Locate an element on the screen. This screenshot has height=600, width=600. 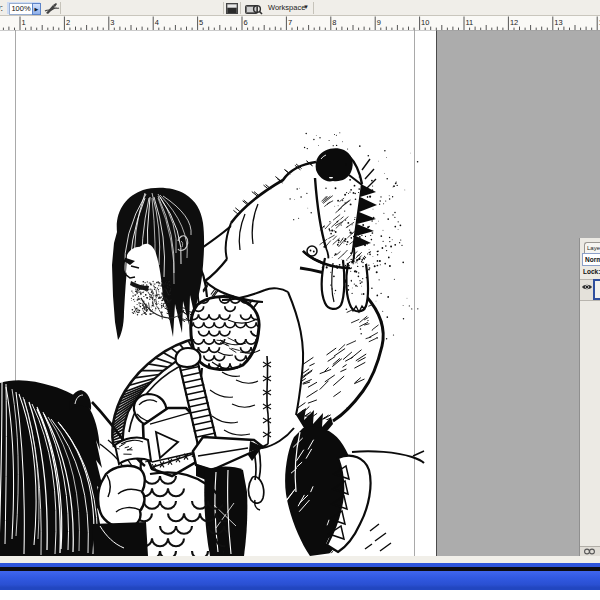
svg-text: 10 is located at coordinates (425, 22).